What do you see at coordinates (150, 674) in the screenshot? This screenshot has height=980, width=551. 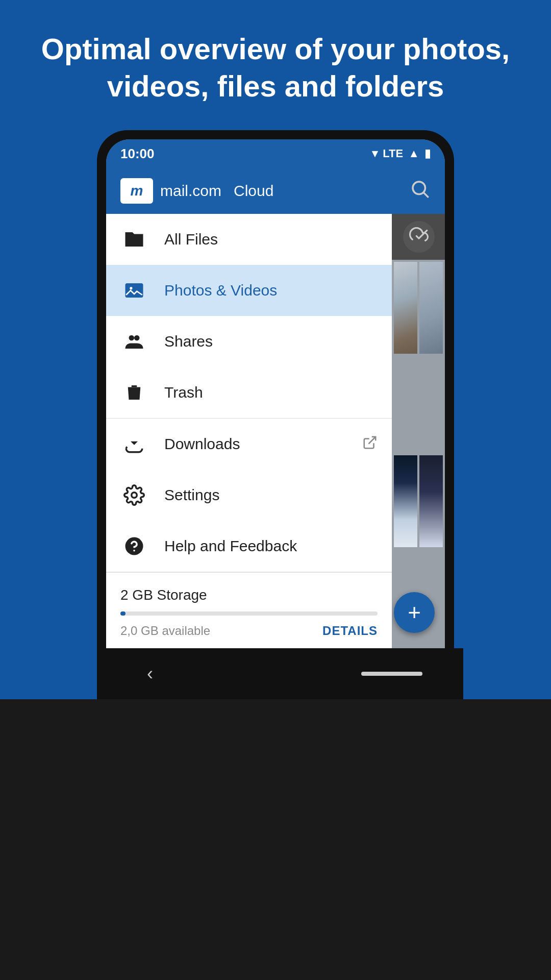 I see `back-button: ‹` at bounding box center [150, 674].